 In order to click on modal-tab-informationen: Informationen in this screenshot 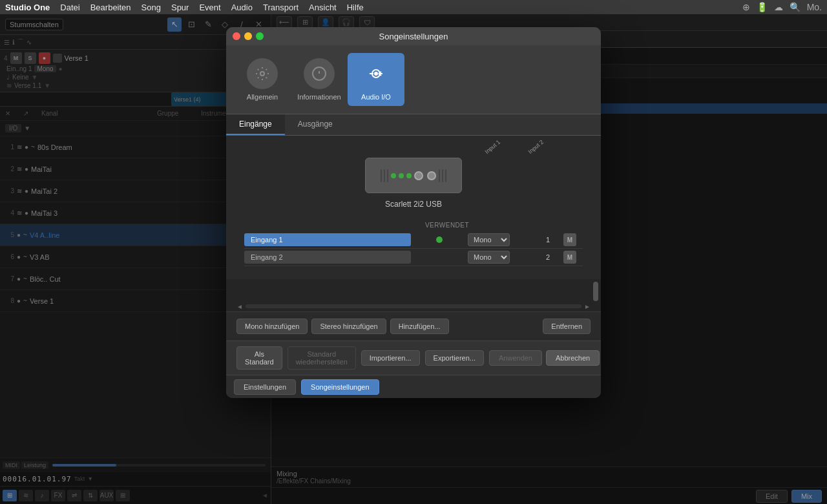, I will do `click(319, 79)`.